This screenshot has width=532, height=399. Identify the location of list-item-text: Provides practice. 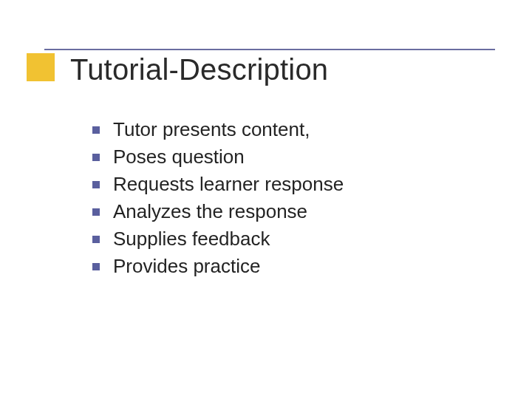
(186, 266).